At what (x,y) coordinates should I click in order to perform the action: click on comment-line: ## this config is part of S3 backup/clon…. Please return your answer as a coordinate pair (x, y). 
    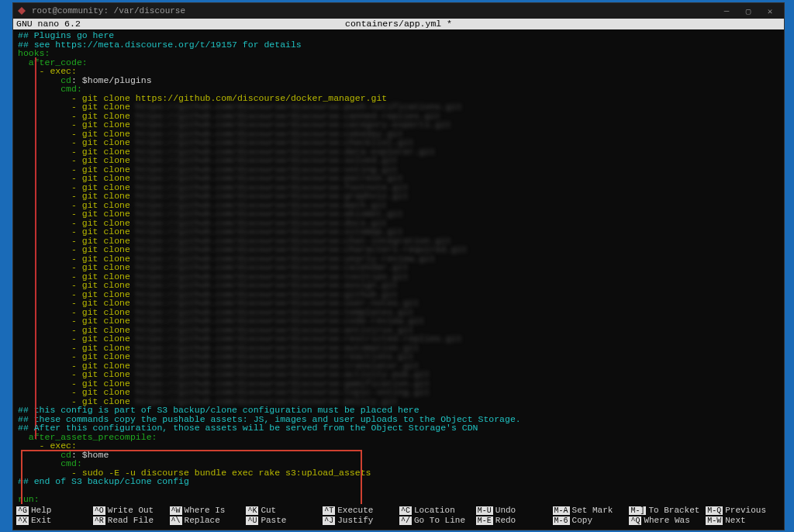
    Looking at the image, I should click on (399, 410).